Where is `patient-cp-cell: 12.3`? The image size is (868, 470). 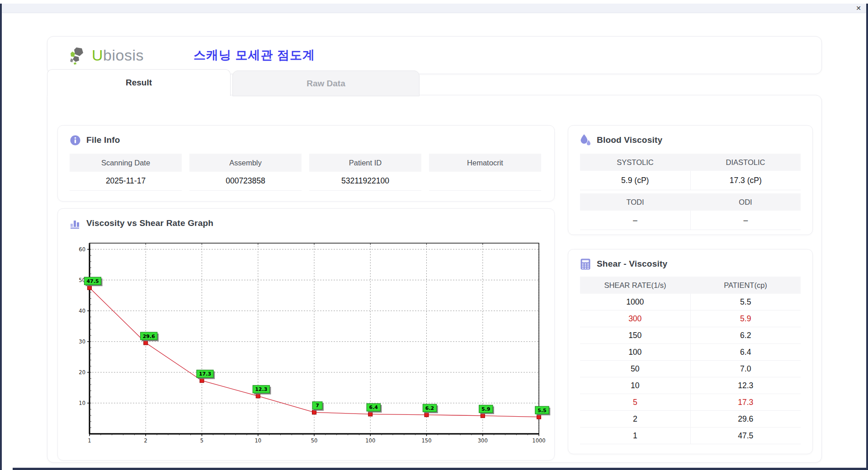 patient-cp-cell: 12.3 is located at coordinates (746, 386).